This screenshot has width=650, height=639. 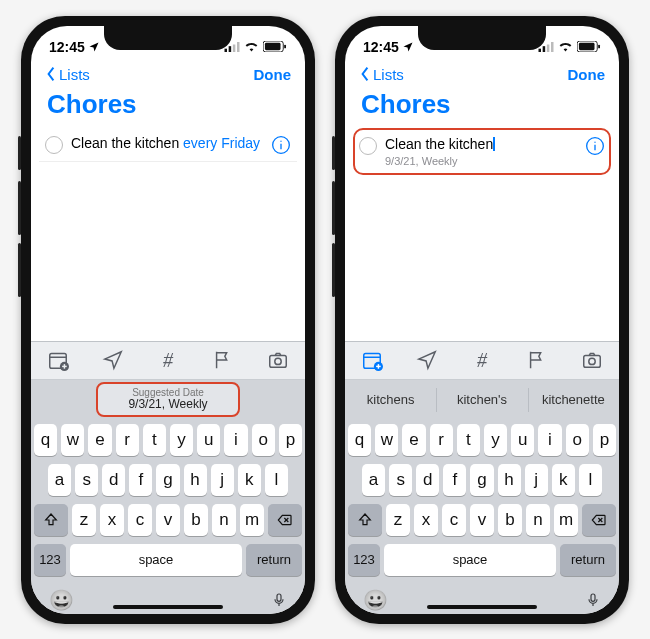 I want to click on reminder-text-field: Clean the kitchen 9/3/21, Weekly, so click(x=481, y=152).